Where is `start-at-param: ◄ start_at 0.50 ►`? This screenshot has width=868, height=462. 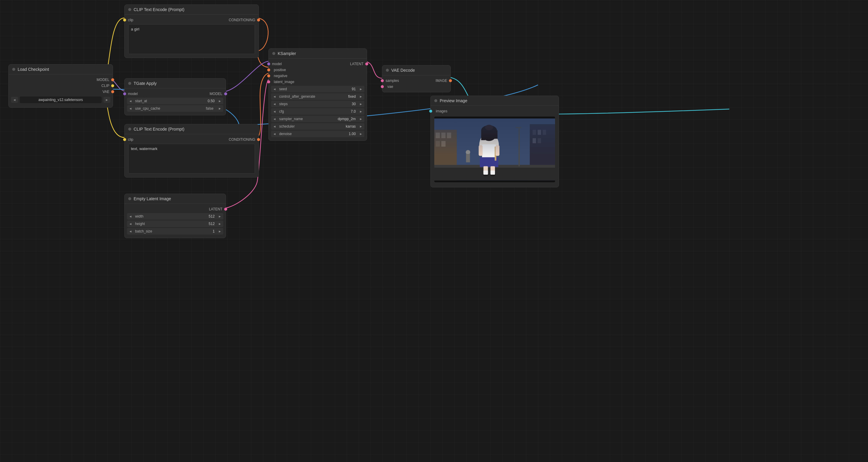 start-at-param: ◄ start_at 0.50 ► is located at coordinates (175, 101).